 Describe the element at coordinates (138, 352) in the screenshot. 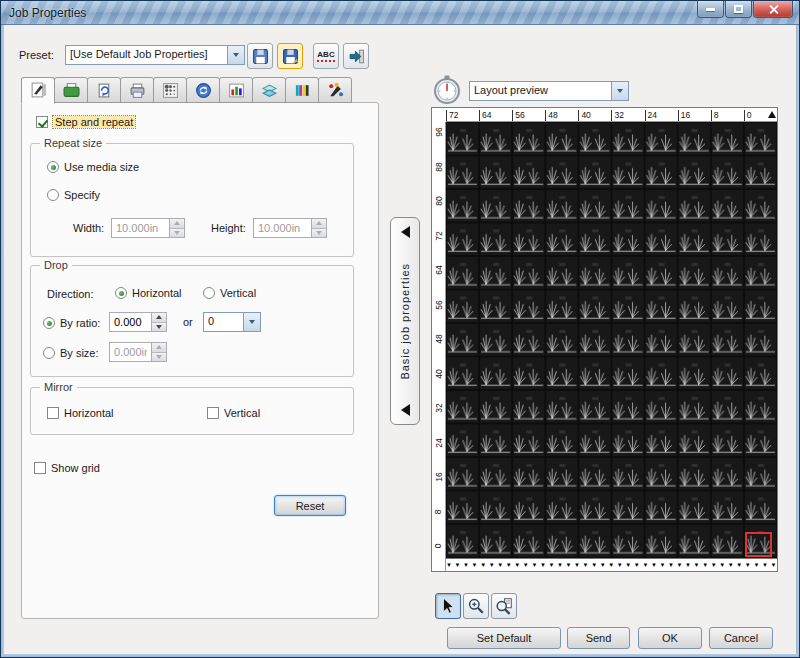

I see `by-size-spinner` at that location.